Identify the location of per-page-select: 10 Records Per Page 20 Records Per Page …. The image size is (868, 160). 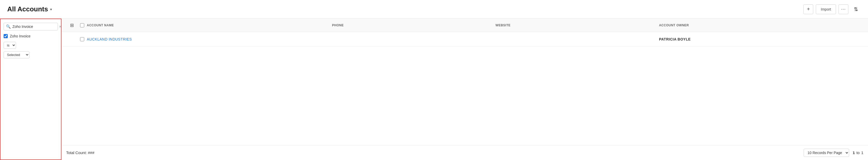
(826, 153).